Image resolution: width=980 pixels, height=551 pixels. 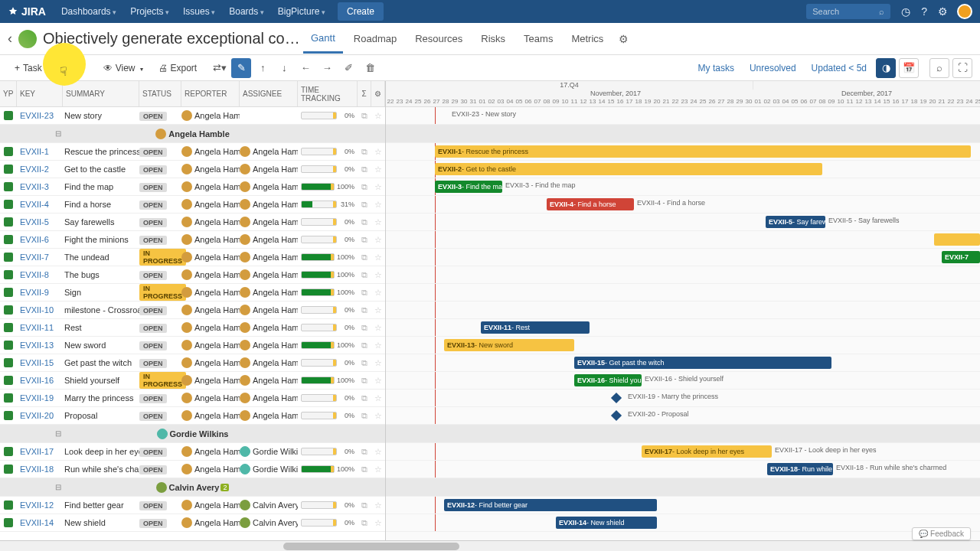 I want to click on gantt-bar: EVXII-1 - Rescue the princess, so click(x=703, y=152).